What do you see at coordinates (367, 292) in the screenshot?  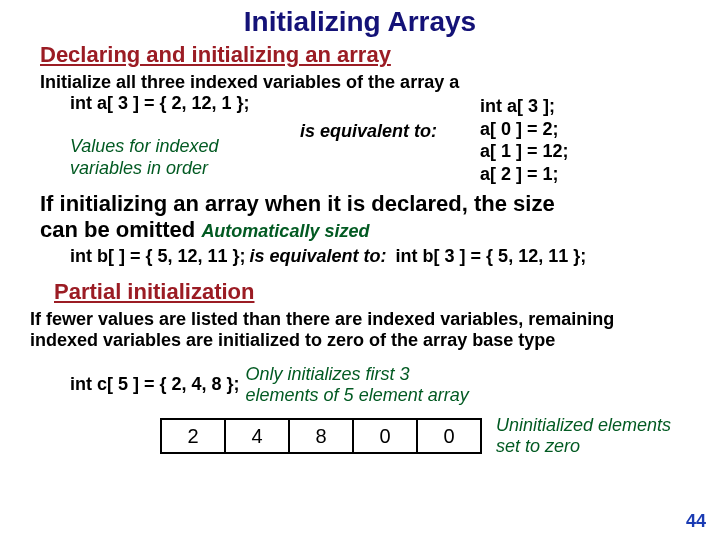 I see `section-heading-partial: Partial initialization` at bounding box center [367, 292].